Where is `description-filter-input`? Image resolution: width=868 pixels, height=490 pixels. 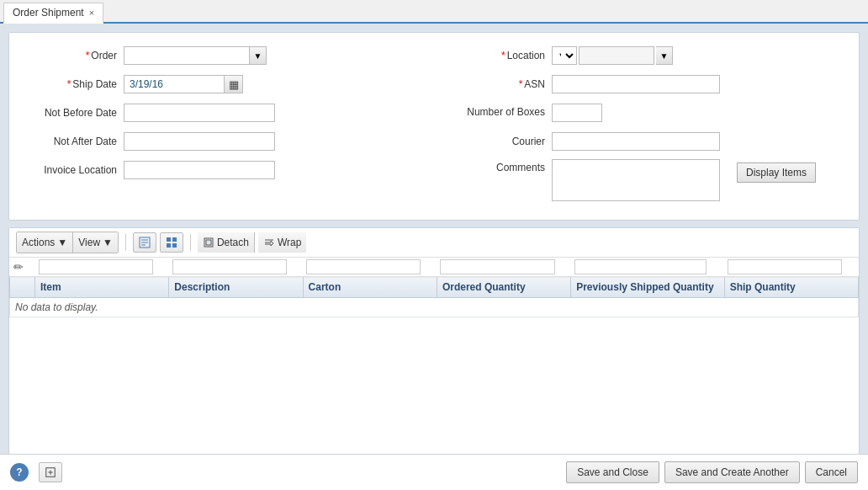
description-filter-input is located at coordinates (230, 267).